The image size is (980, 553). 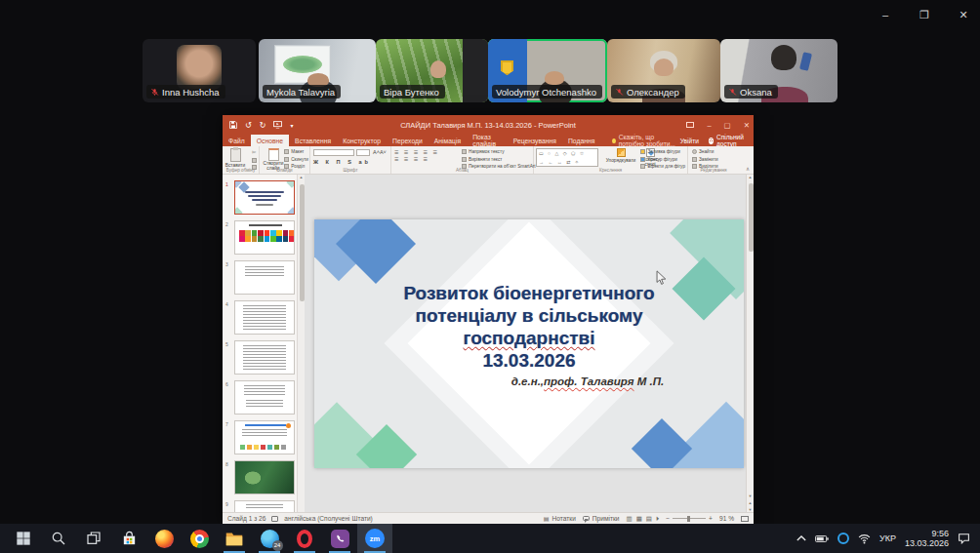 I want to click on task-view-button, so click(x=94, y=538).